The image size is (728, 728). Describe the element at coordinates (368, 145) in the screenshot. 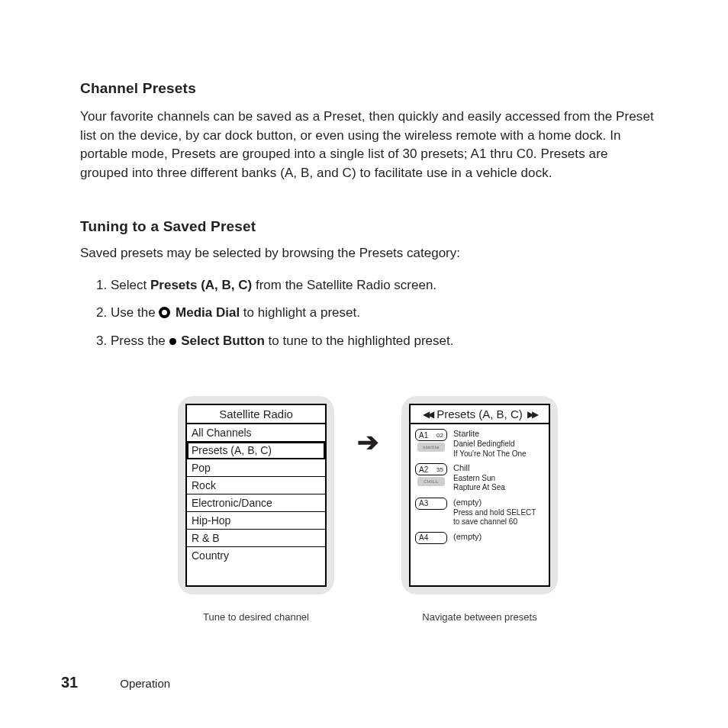

I see `paragraph-channel-presets: Your favorite channels can be saved as a…` at that location.